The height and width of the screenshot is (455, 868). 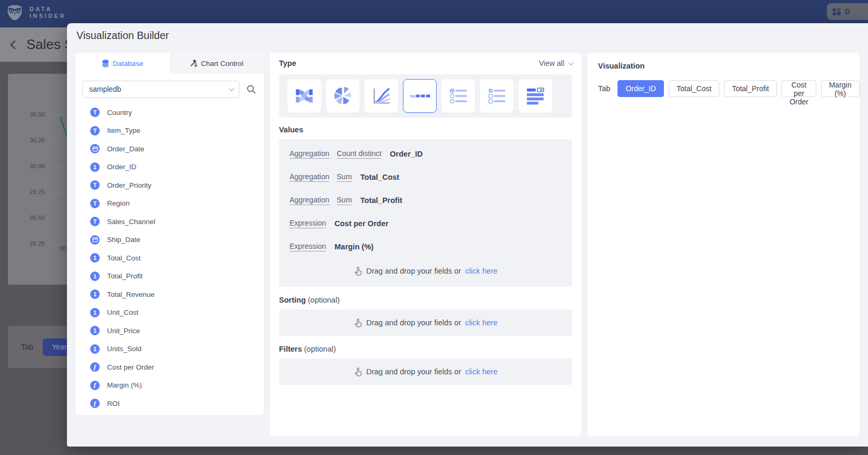 I want to click on filters-section-title: Filters (optional), so click(x=307, y=349).